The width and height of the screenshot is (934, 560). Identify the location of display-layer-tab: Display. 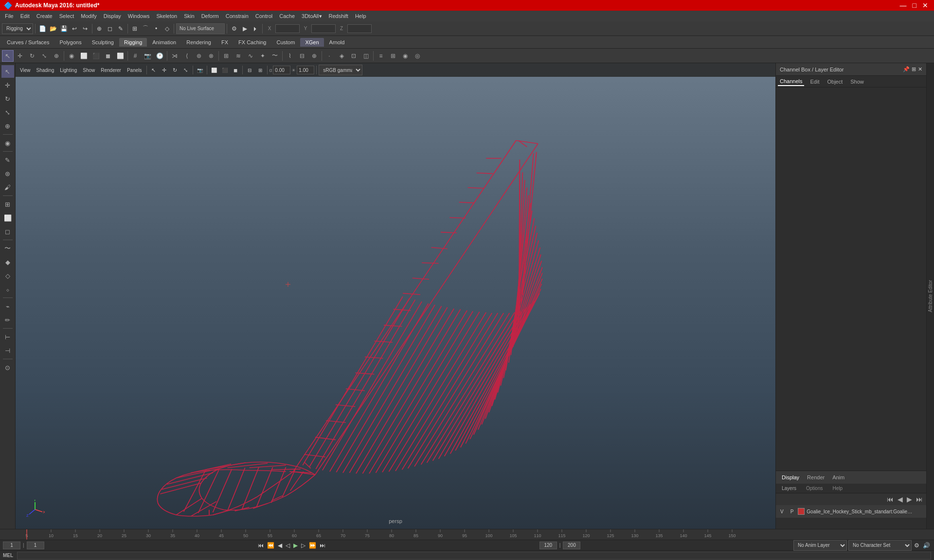
(790, 477).